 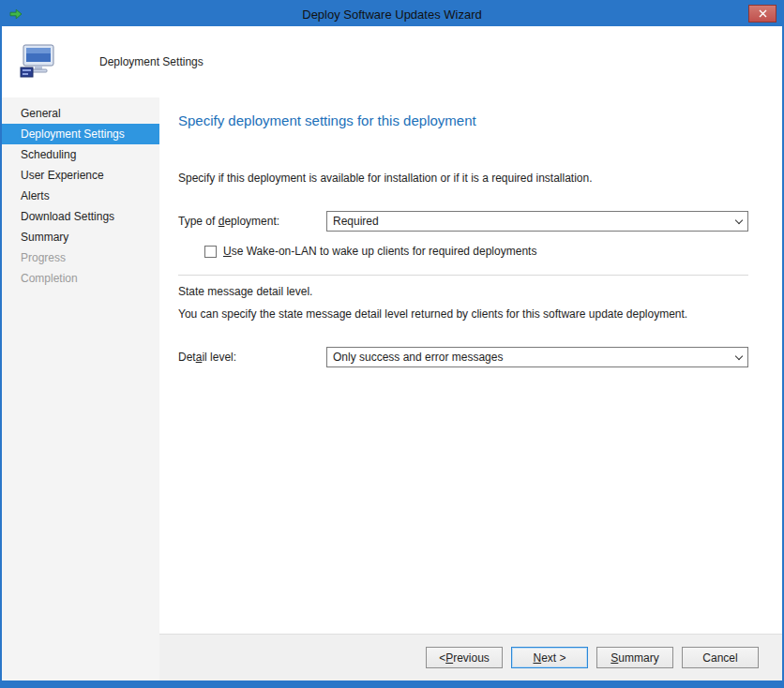 What do you see at coordinates (392, 14) in the screenshot?
I see `titlebar: Deploy Software Updates Wizard` at bounding box center [392, 14].